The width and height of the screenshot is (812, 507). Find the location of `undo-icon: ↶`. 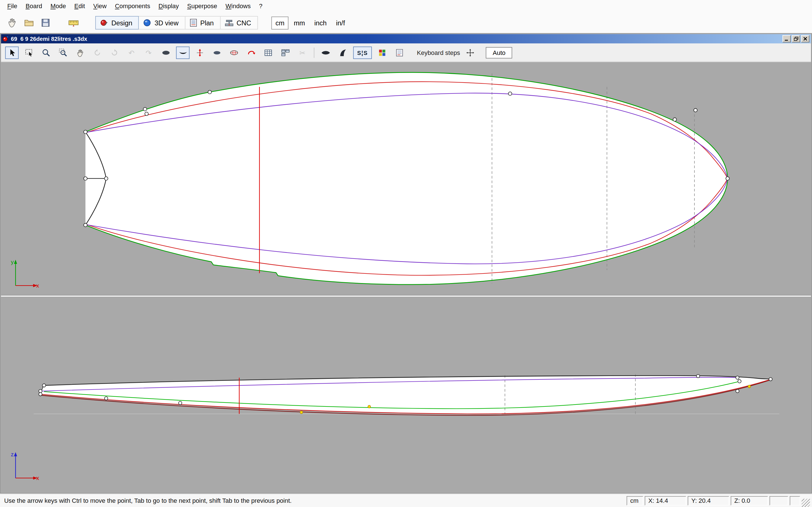

undo-icon: ↶ is located at coordinates (132, 53).